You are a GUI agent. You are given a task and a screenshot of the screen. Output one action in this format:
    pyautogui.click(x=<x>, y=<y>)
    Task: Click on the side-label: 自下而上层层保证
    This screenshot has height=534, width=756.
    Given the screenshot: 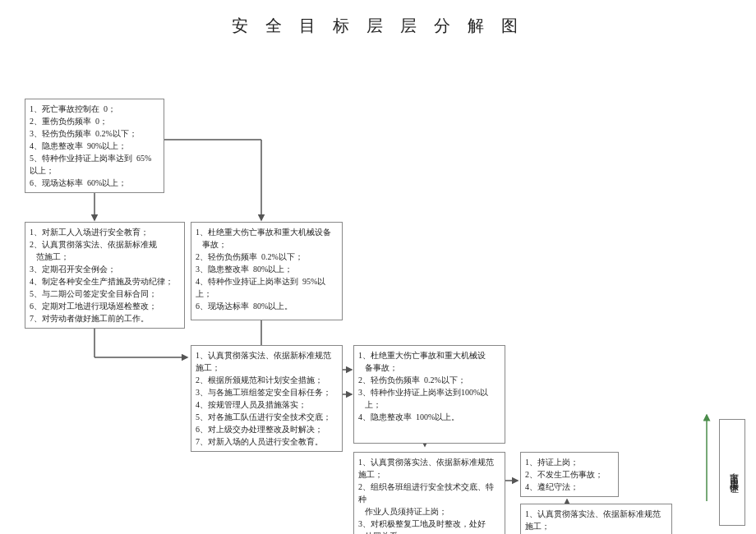 What is the action you would take?
    pyautogui.click(x=732, y=472)
    